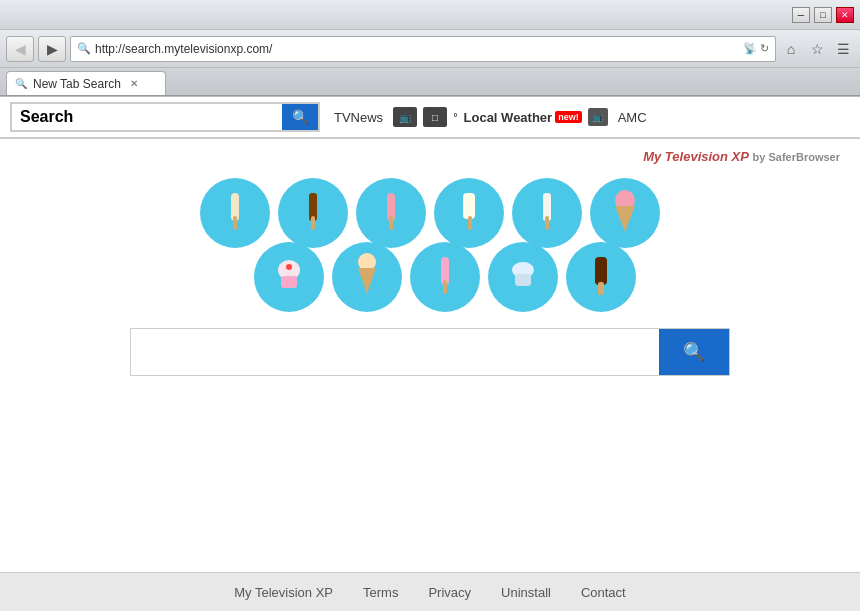 The width and height of the screenshot is (860, 611). What do you see at coordinates (694, 352) in the screenshot?
I see `center-search-button: 🔍` at bounding box center [694, 352].